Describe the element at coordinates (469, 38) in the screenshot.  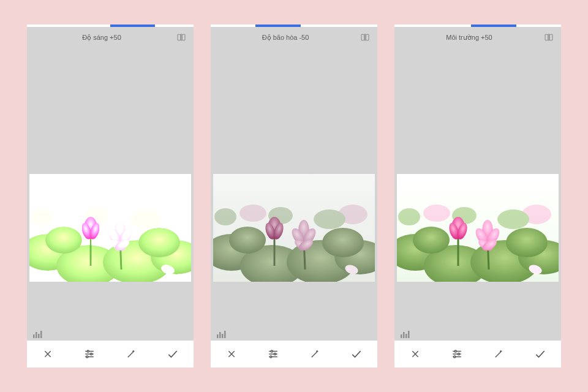
I see `adjustment-label: Môi trường +50` at that location.